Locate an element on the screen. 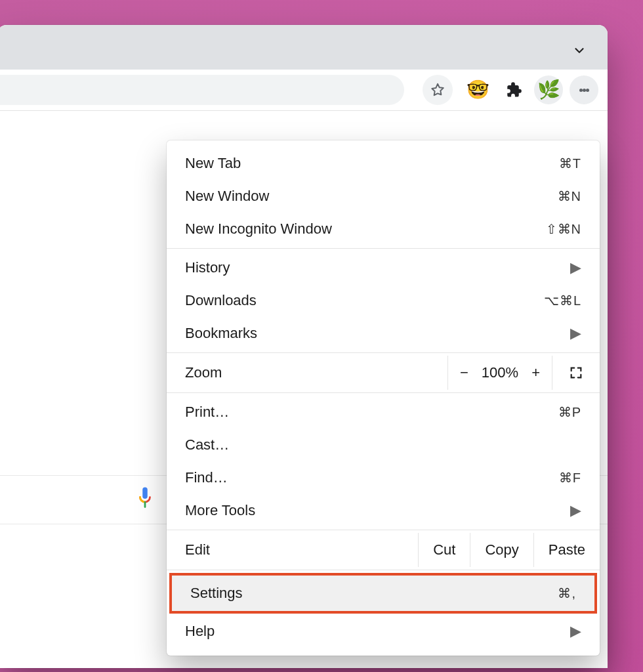 The image size is (643, 672). menu-shortcut: ⌘T is located at coordinates (570, 163).